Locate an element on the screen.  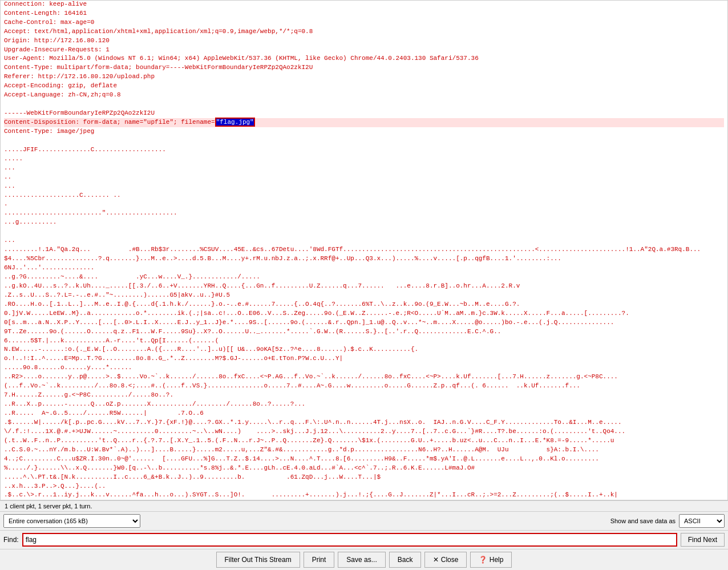
status-text: 1 client pkt, 1 server pkt, 1 turn. is located at coordinates (48, 506).